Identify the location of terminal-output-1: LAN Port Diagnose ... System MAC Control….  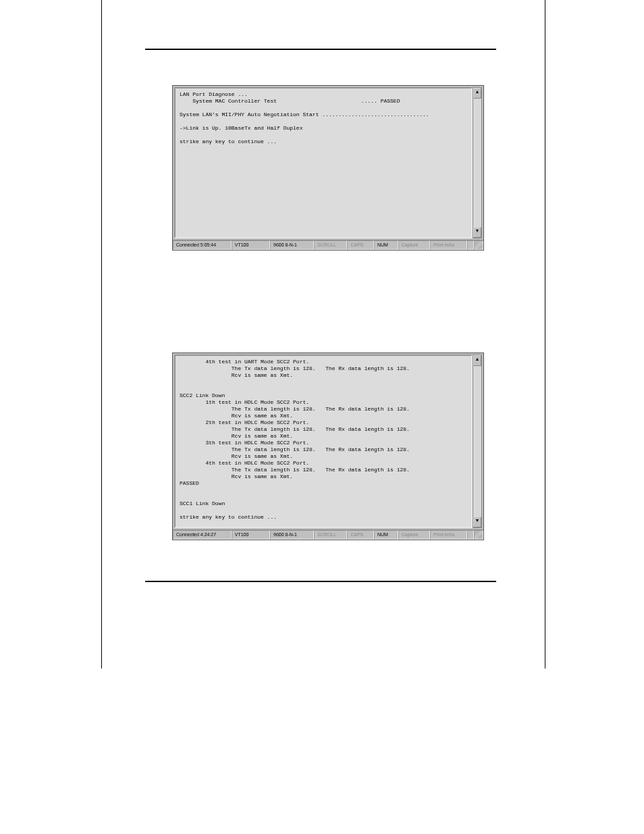
(323, 163).